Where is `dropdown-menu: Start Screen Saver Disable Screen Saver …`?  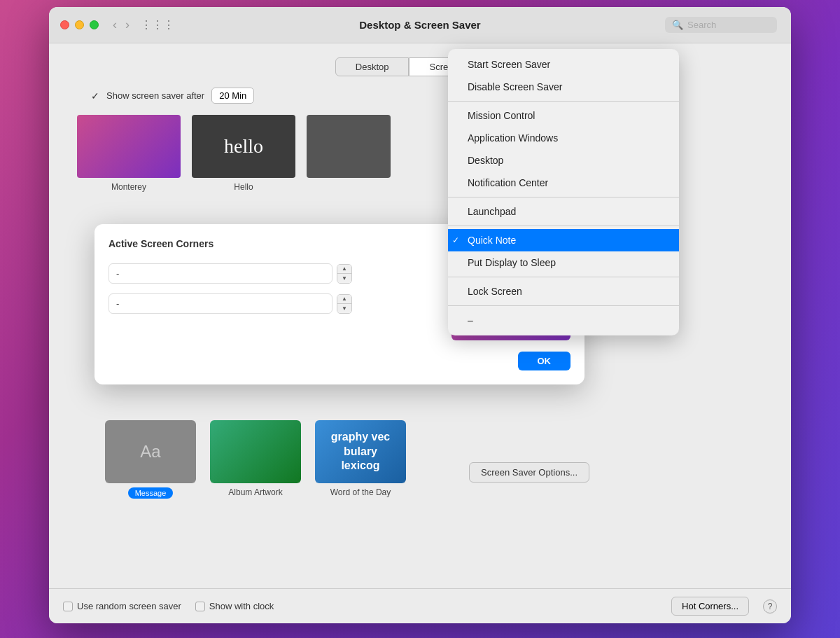 dropdown-menu: Start Screen Saver Disable Screen Saver … is located at coordinates (564, 192).